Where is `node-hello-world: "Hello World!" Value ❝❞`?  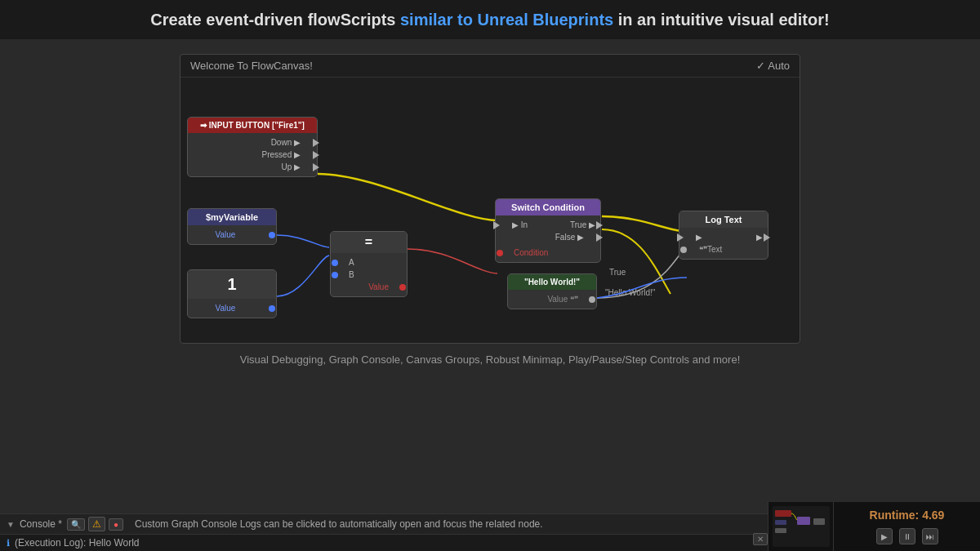
node-hello-world: "Hello World!" Value ❝❞ is located at coordinates (552, 291).